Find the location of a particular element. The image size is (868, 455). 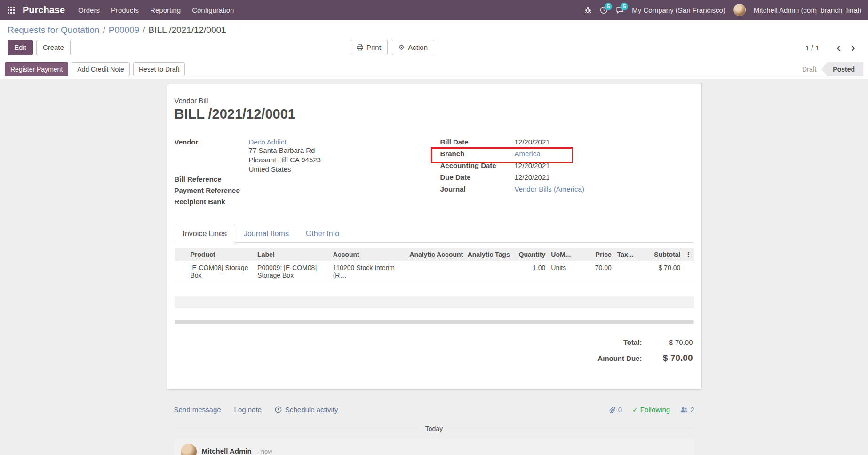

message-author-avatar is located at coordinates (189, 449).